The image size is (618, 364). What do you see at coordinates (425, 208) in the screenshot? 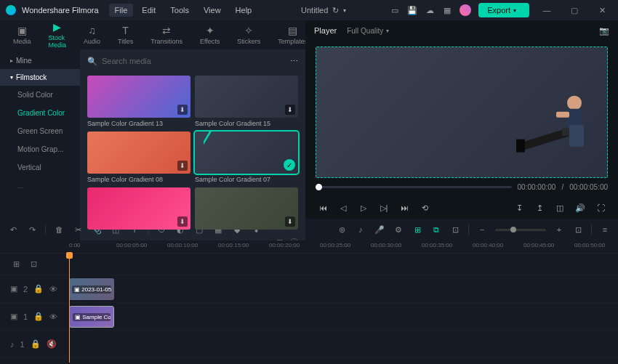
I see `loop-button: ⟲` at bounding box center [425, 208].